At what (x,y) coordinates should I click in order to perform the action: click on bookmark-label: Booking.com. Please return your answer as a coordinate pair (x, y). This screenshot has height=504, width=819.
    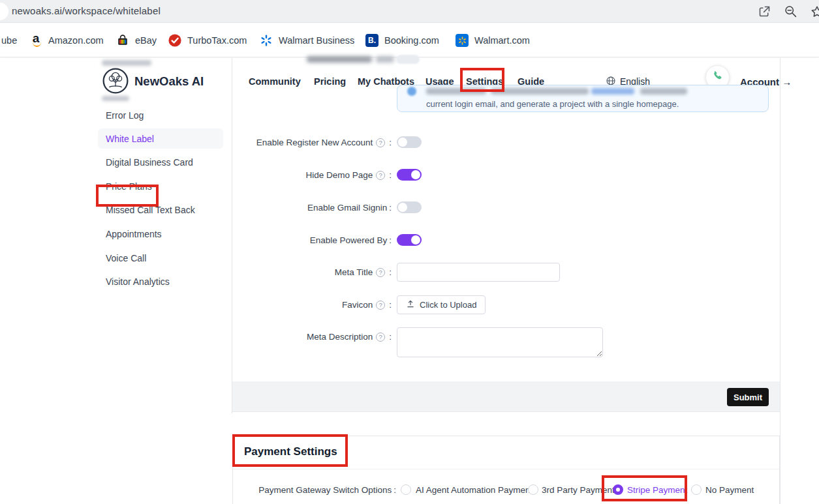
    Looking at the image, I should click on (412, 40).